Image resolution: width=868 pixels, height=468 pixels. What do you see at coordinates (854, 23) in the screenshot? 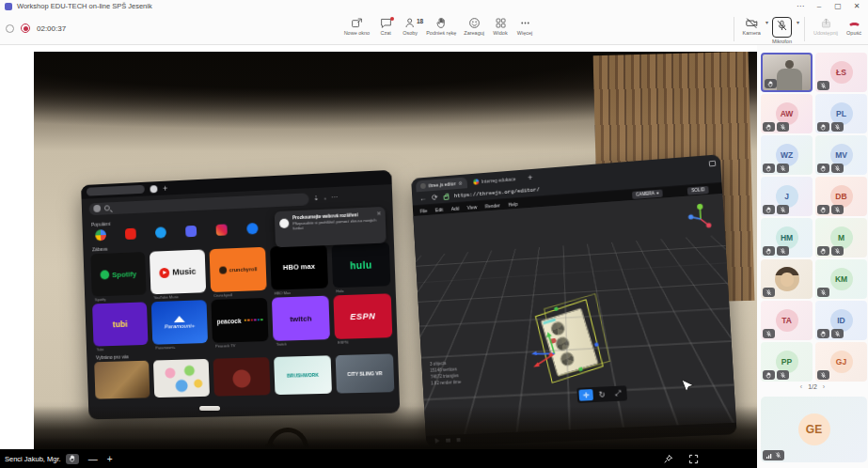
I see `leave-call-icon` at bounding box center [854, 23].